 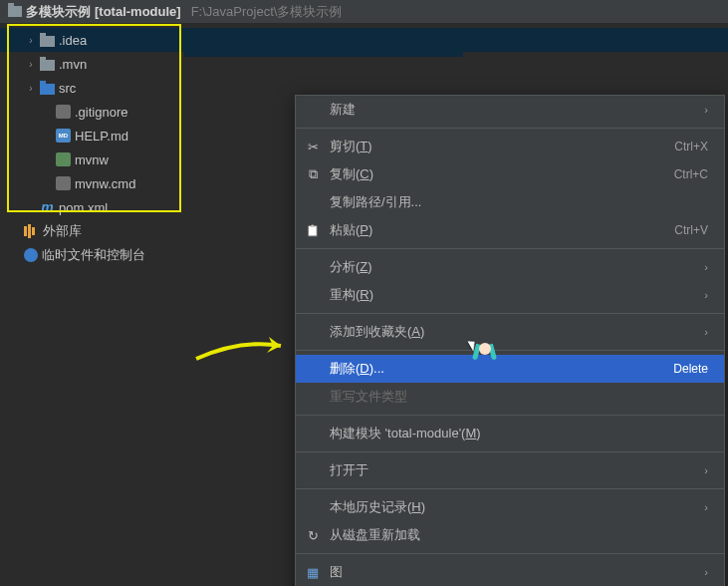 What do you see at coordinates (510, 434) in the screenshot?
I see `menu-item: 构建模块 'total-module'(M)` at bounding box center [510, 434].